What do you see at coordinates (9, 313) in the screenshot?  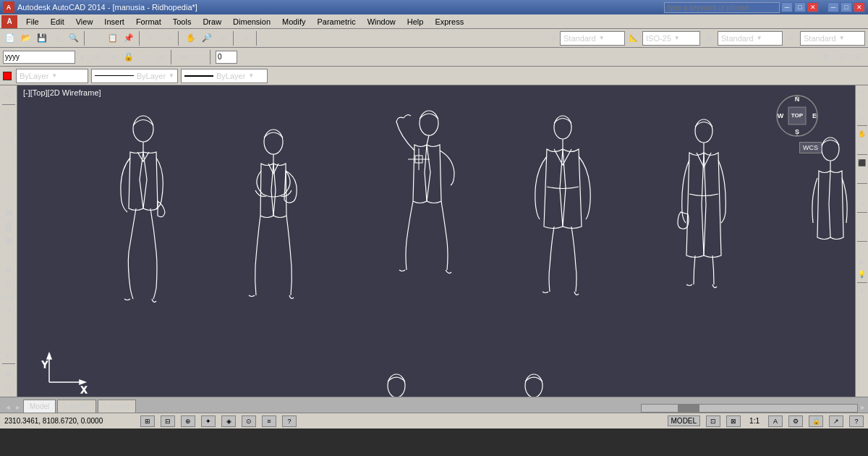 I see `lt-dim-align: ↗` at bounding box center [9, 313].